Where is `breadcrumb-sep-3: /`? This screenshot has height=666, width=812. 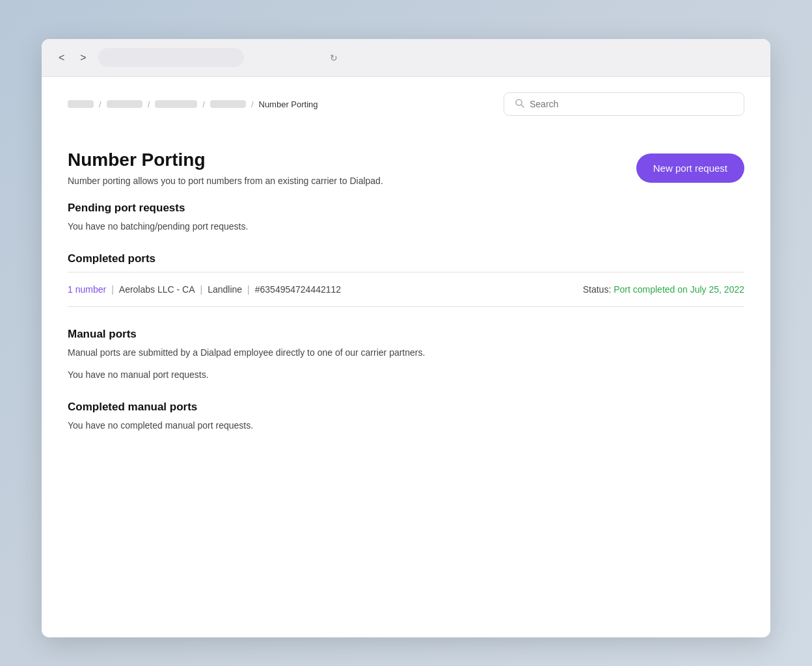 breadcrumb-sep-3: / is located at coordinates (204, 104).